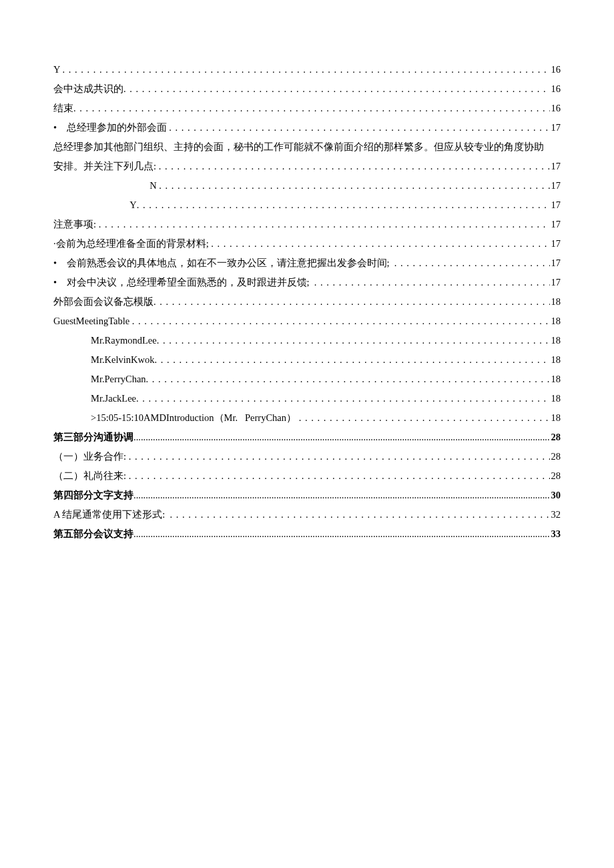 The height and width of the screenshot is (868, 614). What do you see at coordinates (124, 340) in the screenshot?
I see `toc-label: Mr.RaymondLee` at bounding box center [124, 340].